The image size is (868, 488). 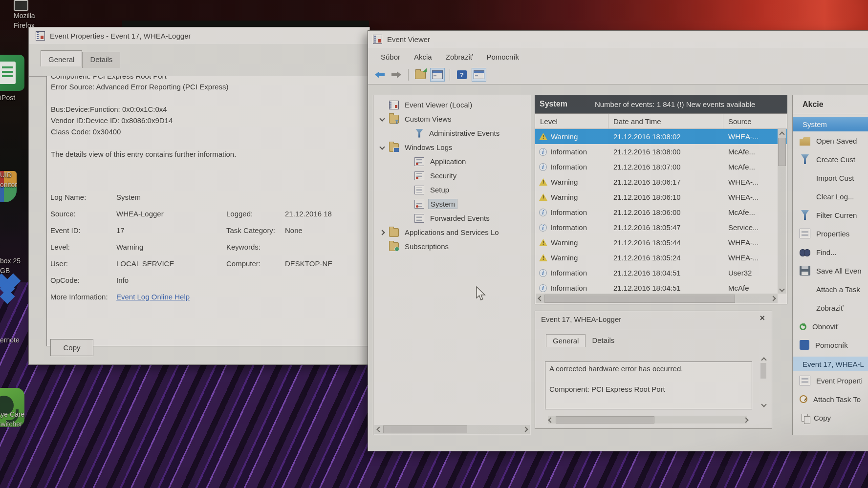 What do you see at coordinates (661, 167) in the screenshot?
I see `event-row: Information 21.12.2016 18:07:00 McAfe...` at bounding box center [661, 167].